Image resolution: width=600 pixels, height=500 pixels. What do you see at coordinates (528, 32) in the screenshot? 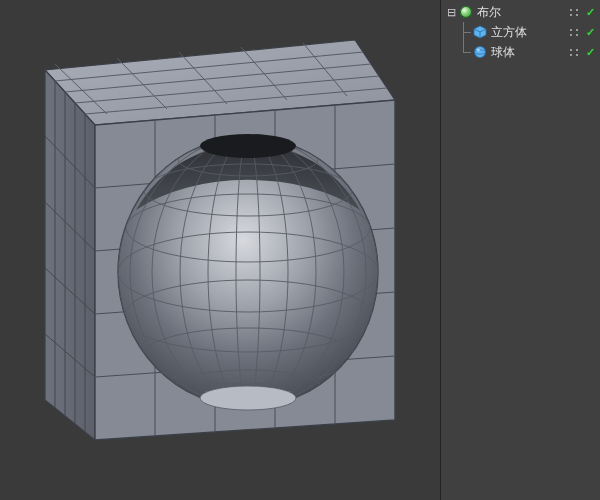
I see `object-label: 立方体` at bounding box center [528, 32].